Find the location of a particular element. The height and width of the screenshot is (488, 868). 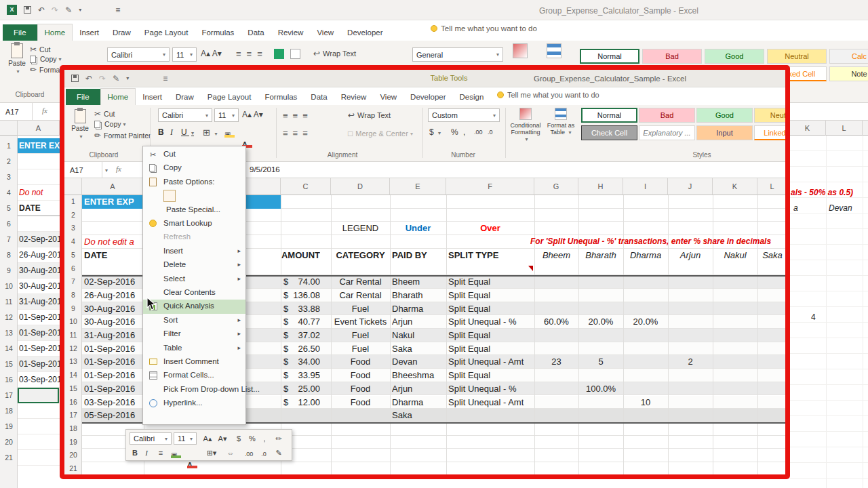

row13-amount: 34.00 is located at coordinates (300, 362).